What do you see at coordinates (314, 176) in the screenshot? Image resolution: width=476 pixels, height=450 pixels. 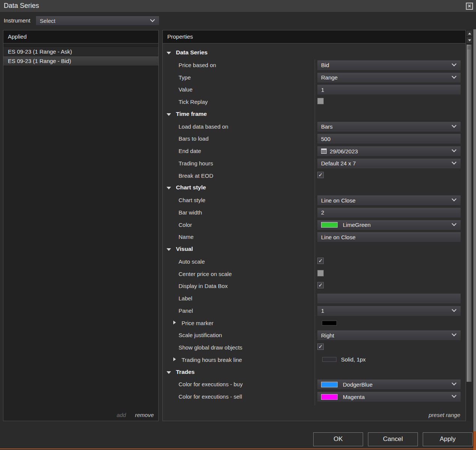 I see `property-row-break-at-eod: Break at EOD✓` at bounding box center [314, 176].